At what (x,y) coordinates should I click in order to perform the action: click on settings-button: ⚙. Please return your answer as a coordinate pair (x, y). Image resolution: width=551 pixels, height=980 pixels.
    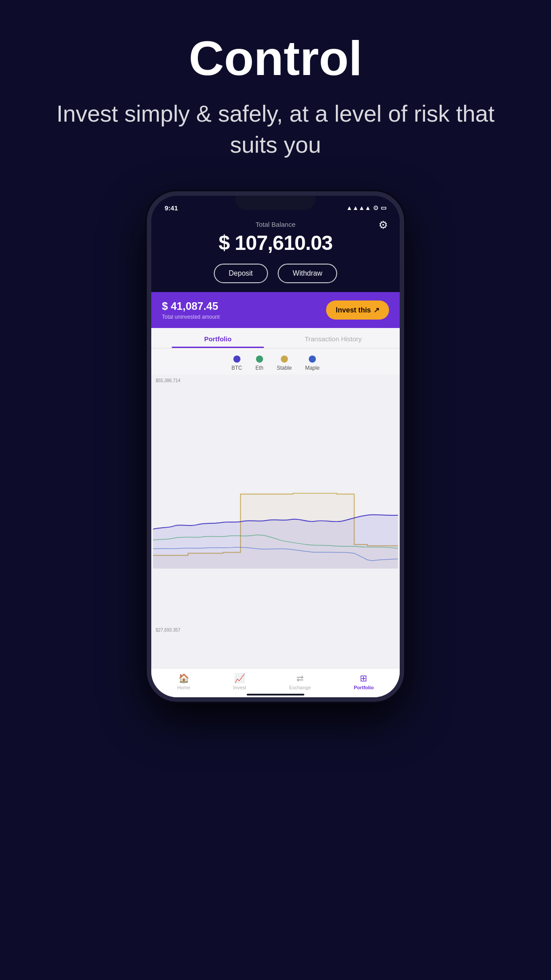
    Looking at the image, I should click on (383, 225).